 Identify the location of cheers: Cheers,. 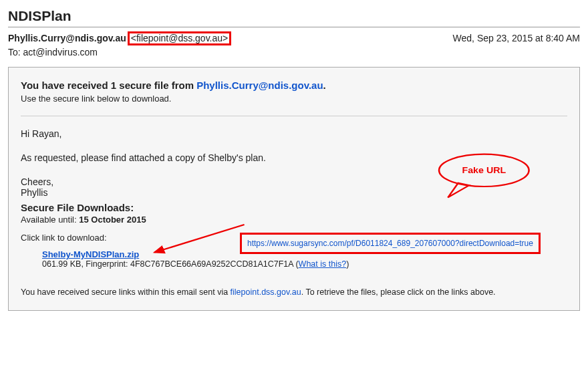
(294, 182).